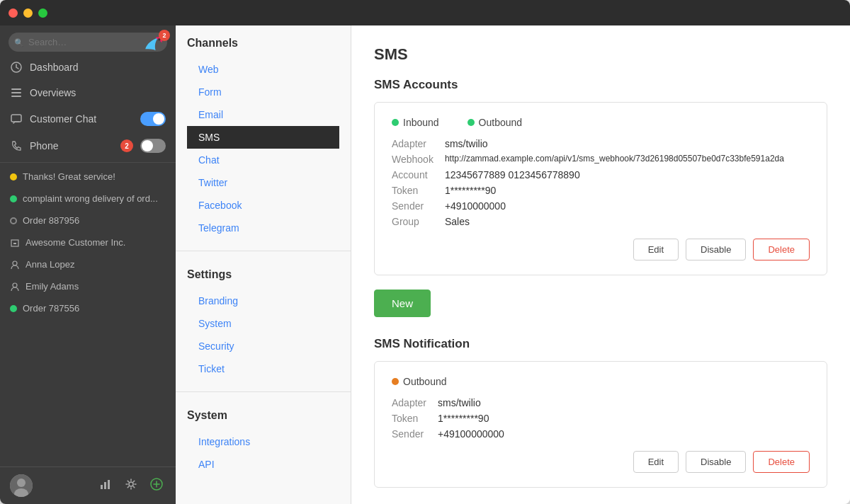  I want to click on edit-notification-button: Edit, so click(656, 462).